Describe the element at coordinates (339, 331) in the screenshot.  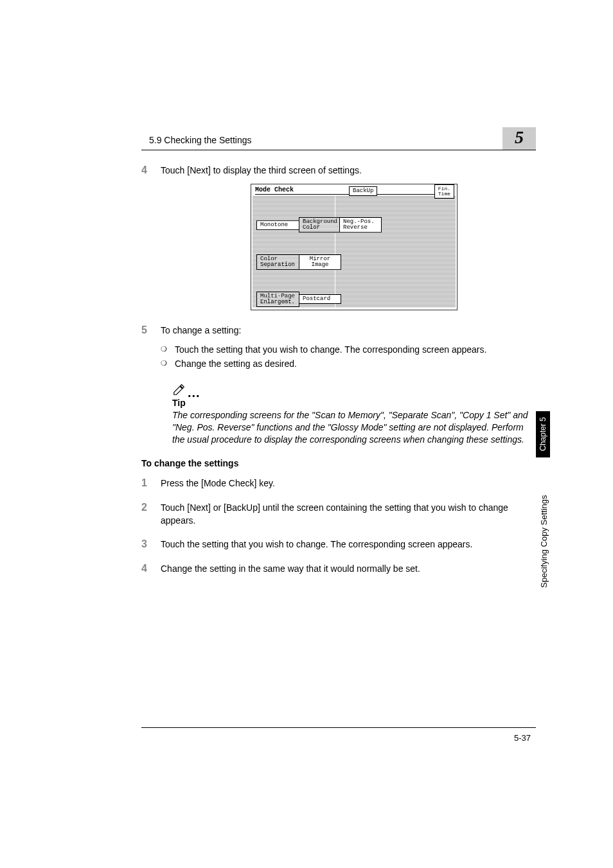
I see `step-5: 5 To change a setting:` at that location.